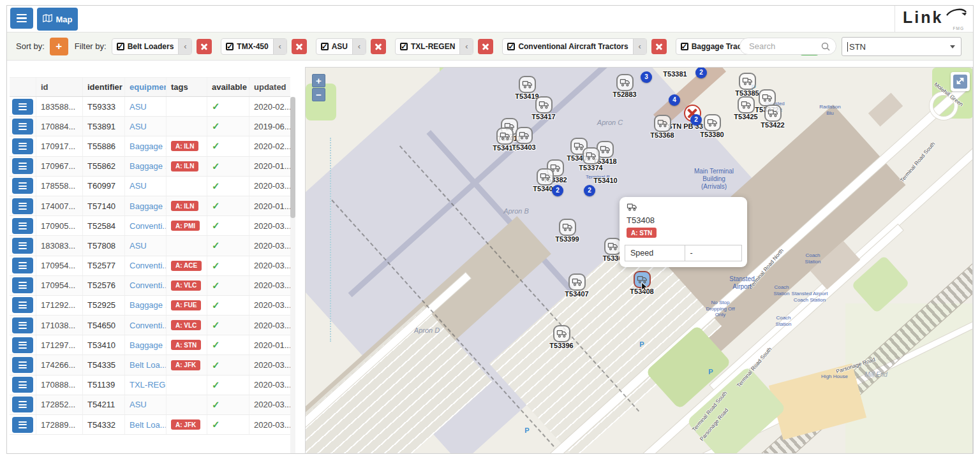 The width and height of the screenshot is (980, 459). Describe the element at coordinates (150, 147) in the screenshot. I see `table-row: 170917...T55886Baggage ...A: ILN✓2020-02…` at that location.